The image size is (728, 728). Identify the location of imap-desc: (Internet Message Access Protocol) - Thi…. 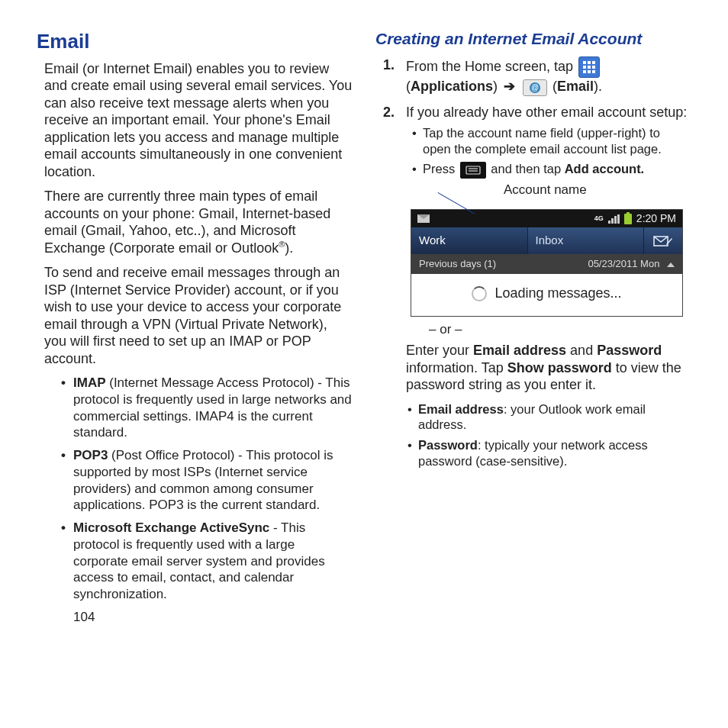
(212, 407).